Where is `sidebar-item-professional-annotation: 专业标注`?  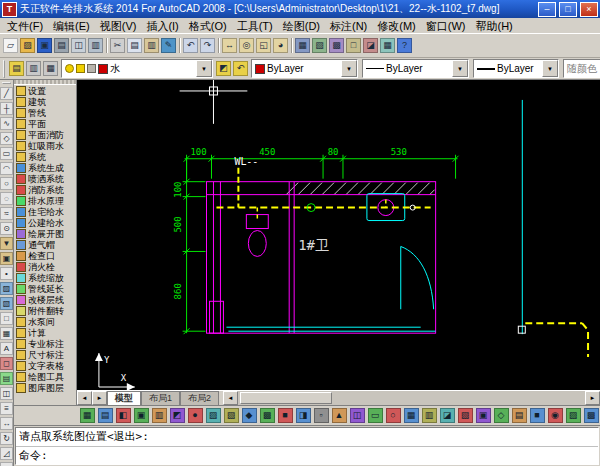
sidebar-item-professional-annotation: 专业标注 is located at coordinates (45, 344).